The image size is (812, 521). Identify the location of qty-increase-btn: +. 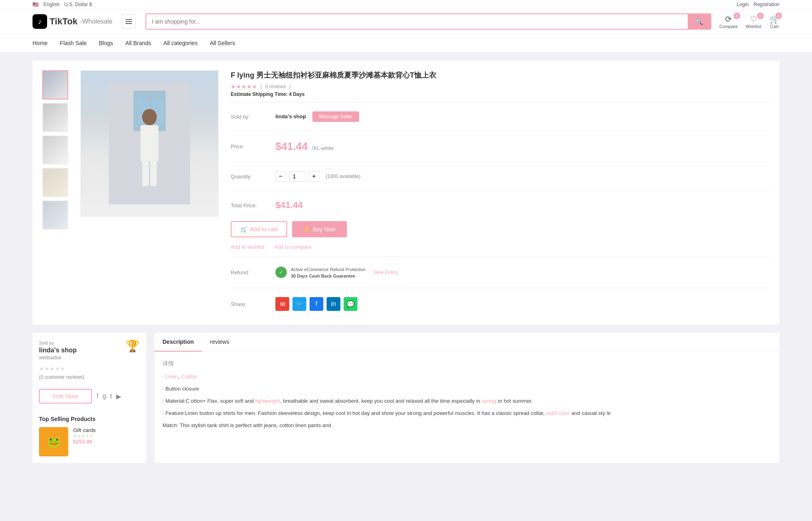
(314, 176).